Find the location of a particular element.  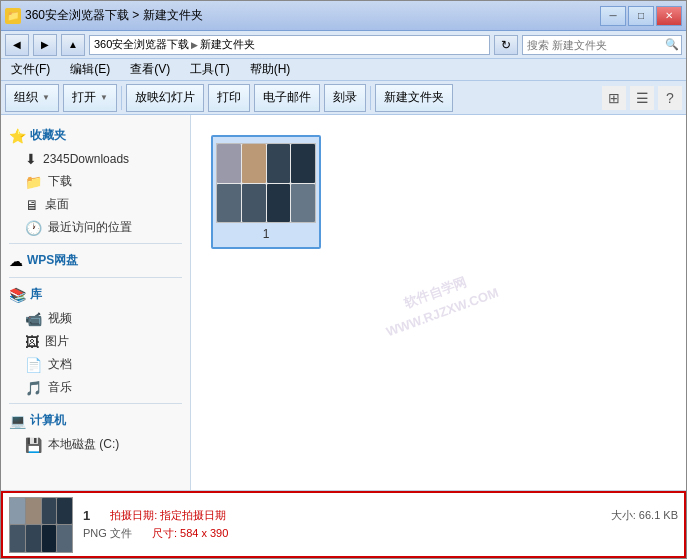

address-bar: ◀ ▶ ▲ 360安全浏览器下载 ▶ 新建文件夹 ↻ 🔍 is located at coordinates (344, 45).